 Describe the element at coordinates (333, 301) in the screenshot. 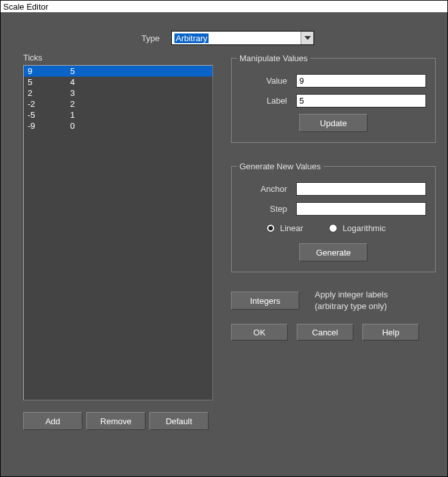

I see `integers-row: Integers Apply integer labels (arbitrary…` at that location.